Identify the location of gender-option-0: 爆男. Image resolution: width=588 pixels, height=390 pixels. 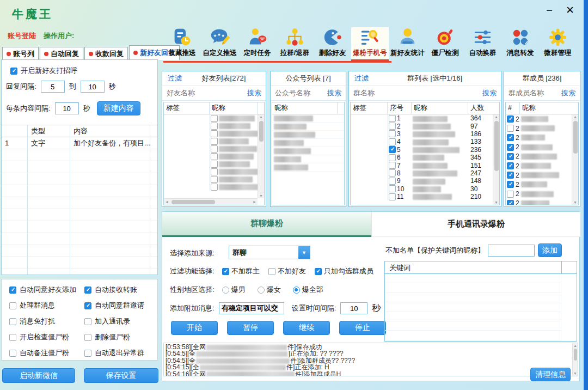
(234, 290).